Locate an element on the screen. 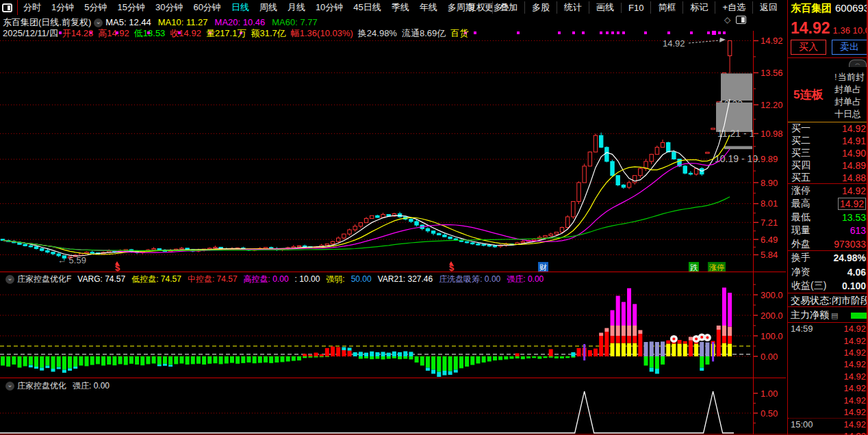  toolbar-button-1: 叠加 is located at coordinates (508, 8).